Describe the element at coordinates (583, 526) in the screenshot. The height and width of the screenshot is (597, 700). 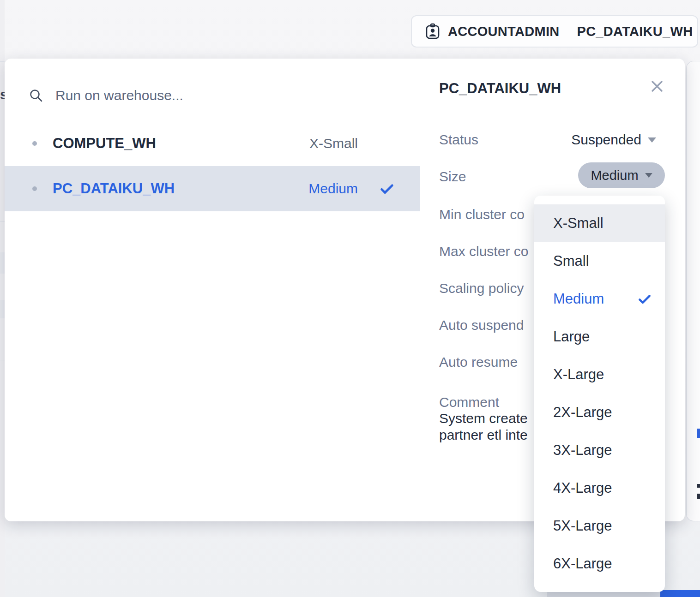
I see `size-option-label: 5X-Large` at that location.